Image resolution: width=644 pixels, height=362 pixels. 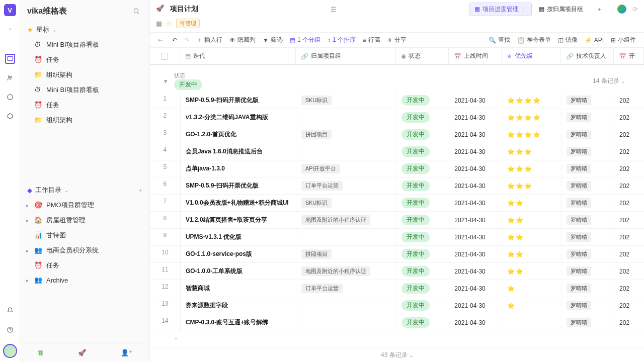 I want to click on add-member-icon: 👤⁺, so click(x=127, y=353).